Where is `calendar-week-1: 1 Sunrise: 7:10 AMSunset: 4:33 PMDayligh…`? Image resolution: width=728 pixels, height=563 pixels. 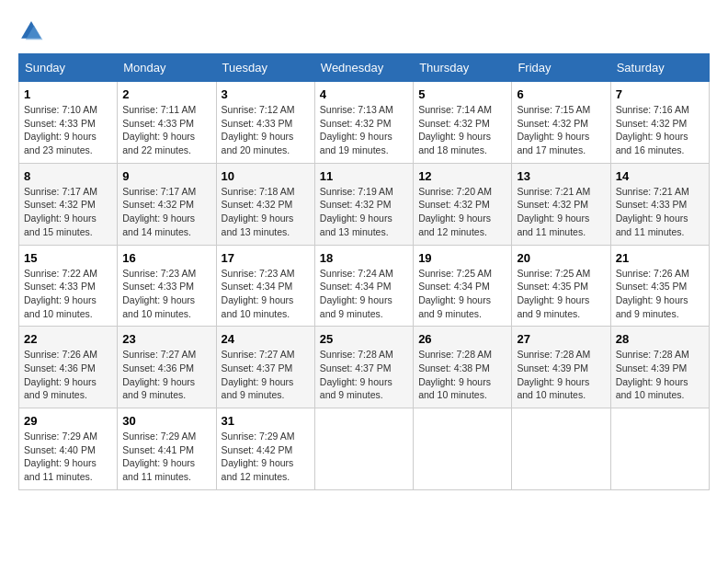 calendar-week-1: 1 Sunrise: 7:10 AMSunset: 4:33 PMDayligh… is located at coordinates (364, 123).